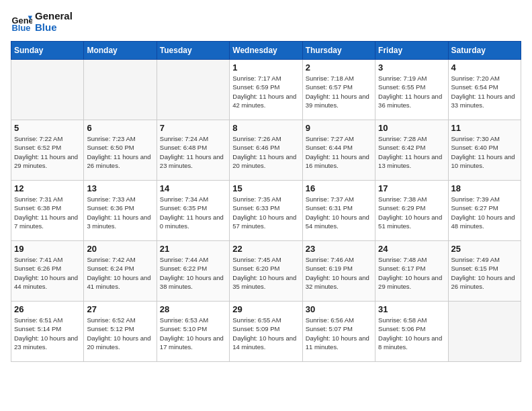 This screenshot has height=411, width=532. I want to click on calendar-cell: 3Sunrise: 7:19 AMSunset: 6:55 PMDaylight…, so click(412, 90).